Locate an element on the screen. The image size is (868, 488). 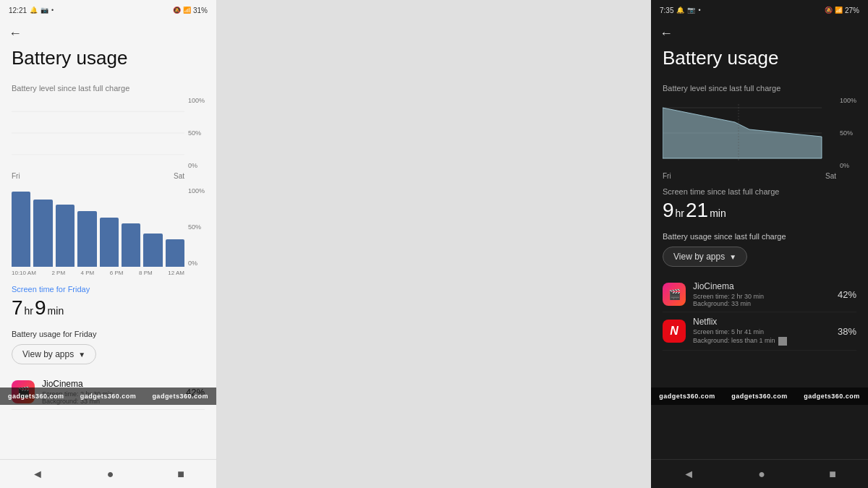
app-detail1-jioCinema-right: Screen time: 2 hr 30 min is located at coordinates (765, 296).